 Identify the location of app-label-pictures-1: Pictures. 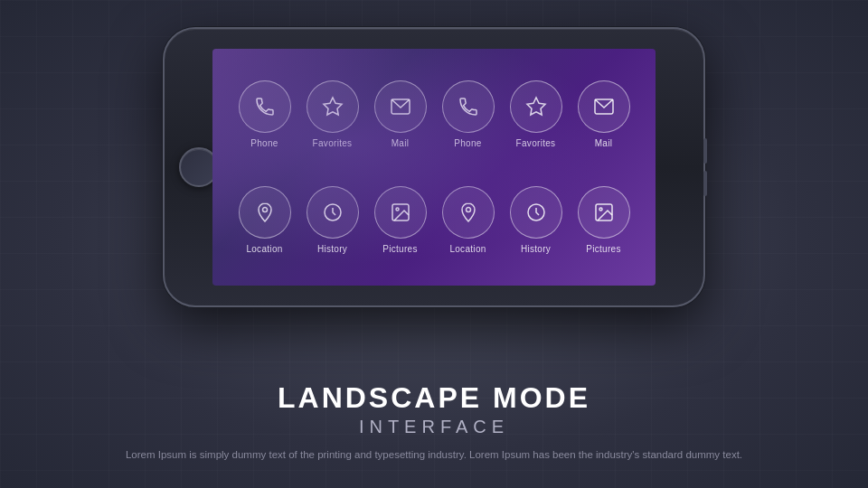
(400, 249).